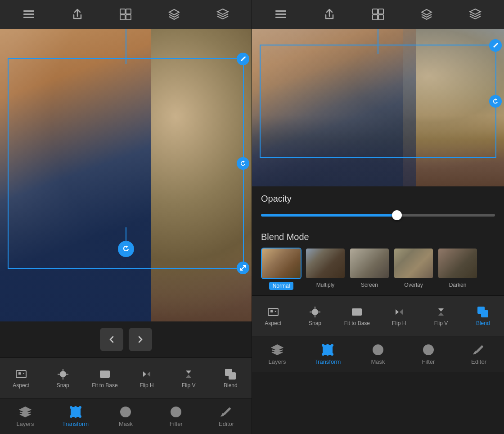 The width and height of the screenshot is (504, 434). I want to click on opacity-title: Opacity, so click(378, 199).